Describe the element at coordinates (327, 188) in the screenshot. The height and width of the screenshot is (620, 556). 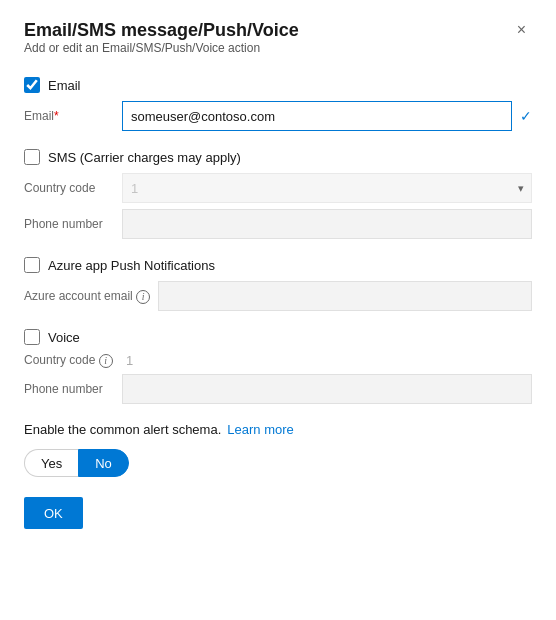
I see `sms-country-select-wrapper: 1 ▾` at that location.